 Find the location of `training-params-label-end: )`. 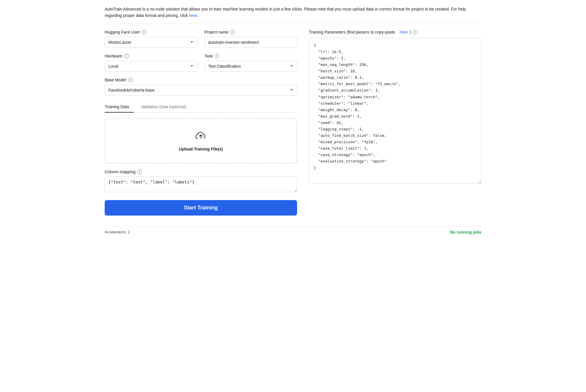

training-params-label-end: ) is located at coordinates (410, 32).